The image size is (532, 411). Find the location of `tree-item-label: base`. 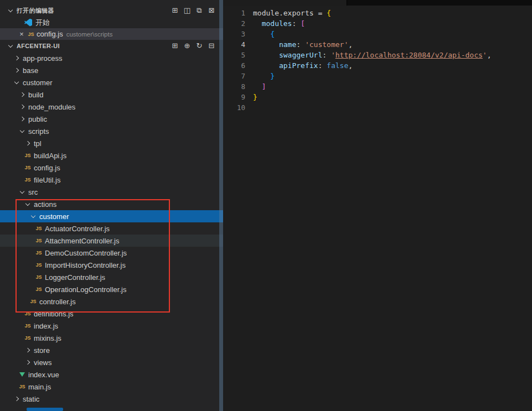

tree-item-label: base is located at coordinates (30, 71).